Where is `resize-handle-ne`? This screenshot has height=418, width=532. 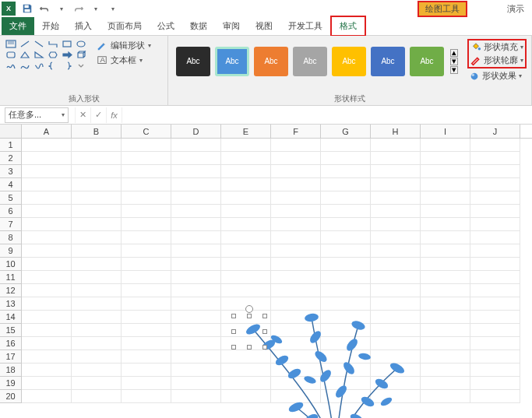
resize-handle-ne is located at coordinates (265, 316).